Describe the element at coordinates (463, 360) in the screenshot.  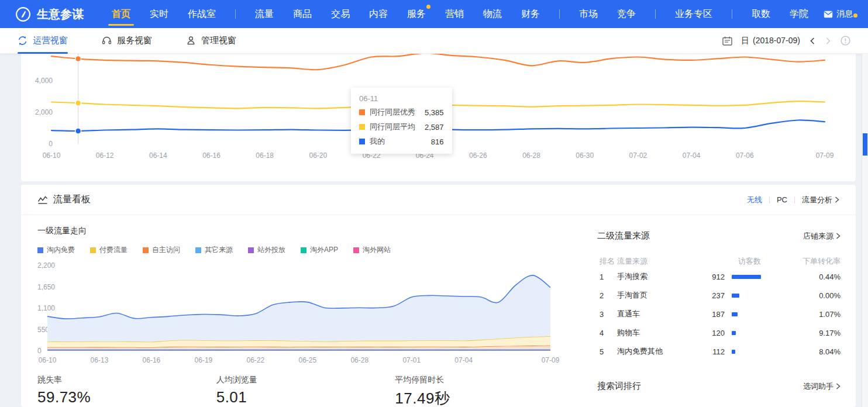
I see `svg-text: 07-04` at that location.